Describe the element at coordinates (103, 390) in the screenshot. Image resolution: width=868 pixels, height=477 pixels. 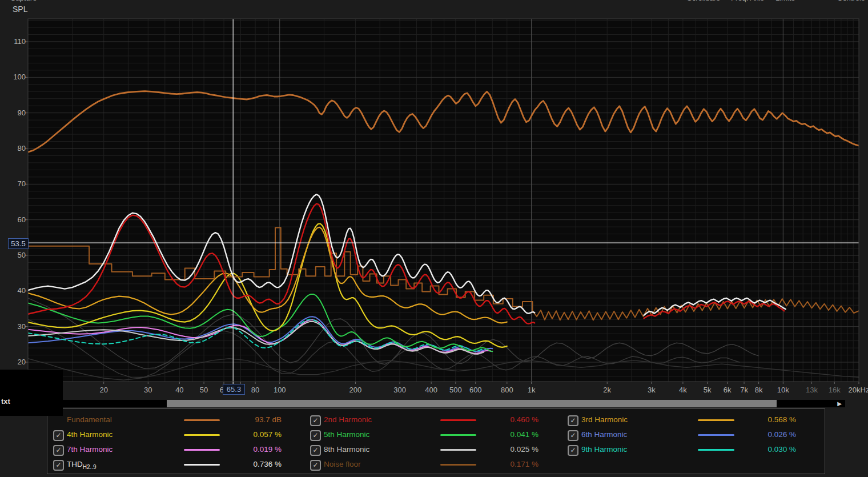
I see `x-tick-label: 20` at that location.